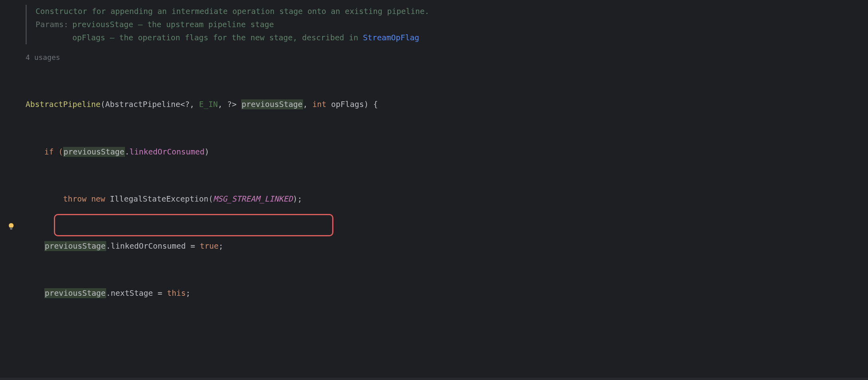 Image resolution: width=868 pixels, height=380 pixels. What do you see at coordinates (234, 38) in the screenshot?
I see `javadoc-param-text: – the operation flags for the new stage,…` at bounding box center [234, 38].